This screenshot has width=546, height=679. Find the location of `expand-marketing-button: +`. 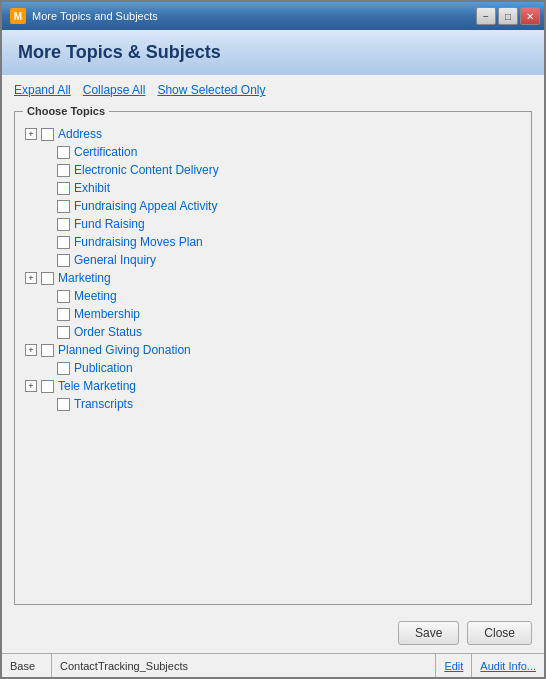

expand-marketing-button: + is located at coordinates (31, 278).